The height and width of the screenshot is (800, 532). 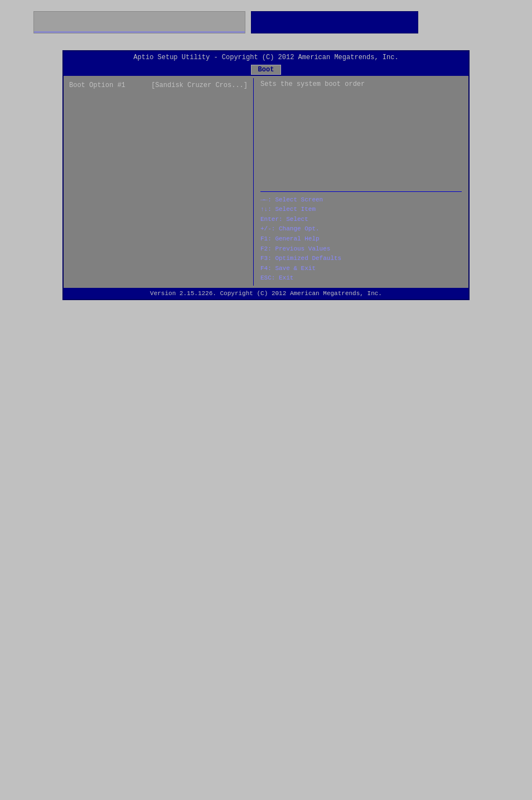 What do you see at coordinates (265, 57) in the screenshot?
I see `bios-title: Aptio Setup Utility - Copyright (C) 2012…` at bounding box center [265, 57].